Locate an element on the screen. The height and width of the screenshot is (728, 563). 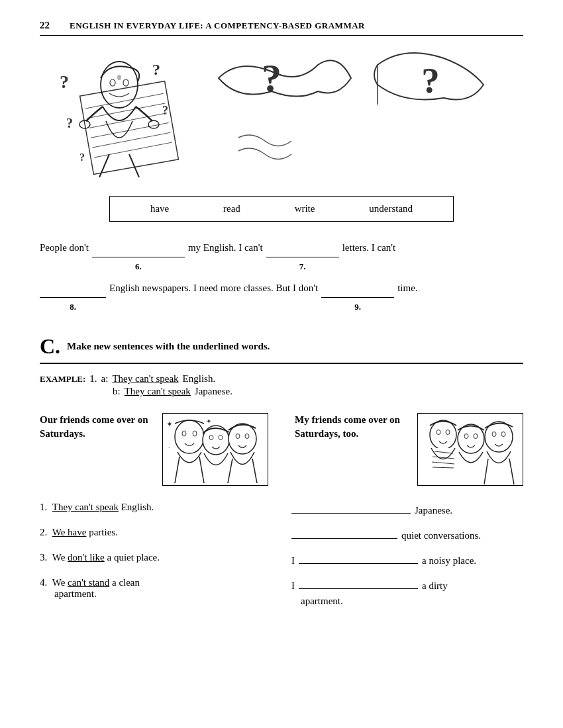
blank-8-label: 8. is located at coordinates (73, 307).